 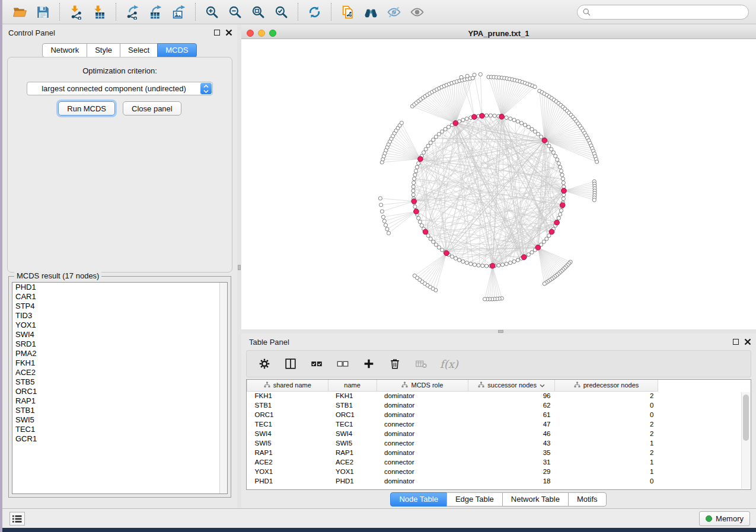 What do you see at coordinates (587, 499) in the screenshot?
I see `tab-motifs: Motifs` at bounding box center [587, 499].